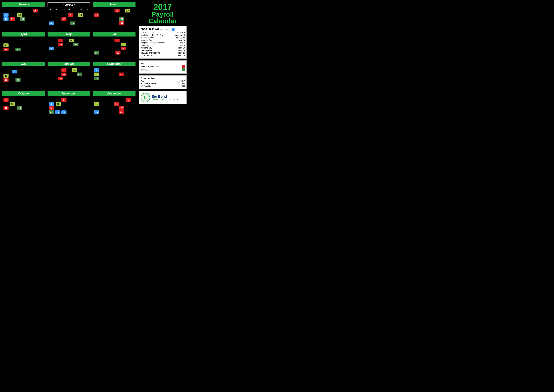  What do you see at coordinates (150, 53) in the screenshot?
I see `holiday-name: Day After Thanksgiving` at bounding box center [150, 53].